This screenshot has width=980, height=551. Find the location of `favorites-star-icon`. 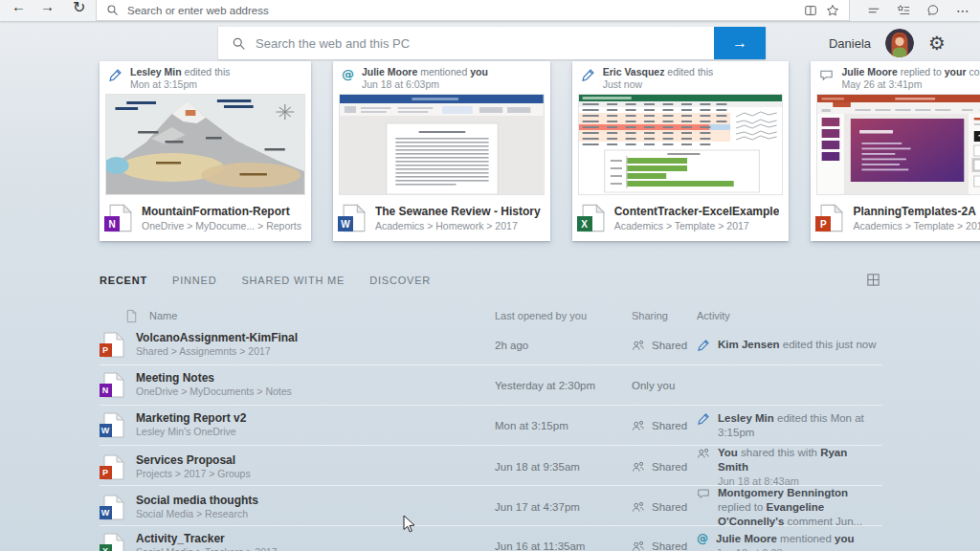

favorites-star-icon is located at coordinates (833, 11).